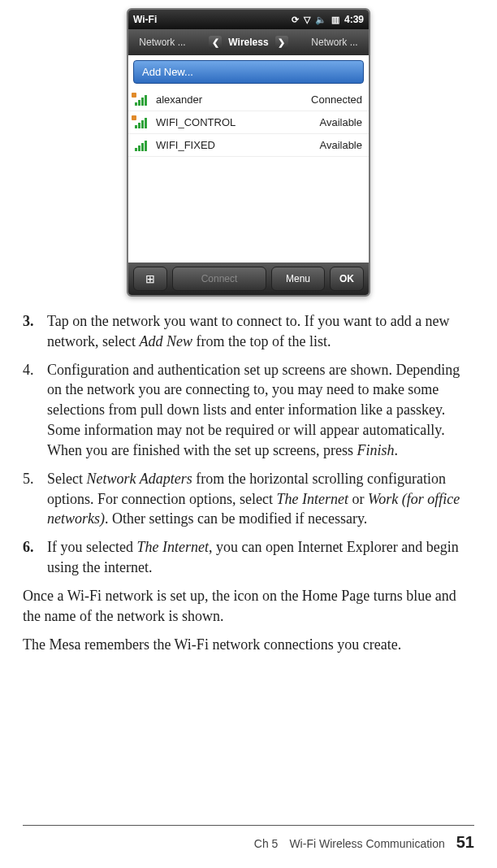 The width and height of the screenshot is (497, 868). Describe the element at coordinates (248, 42) in the screenshot. I see `tab-bar: Network ... ❮ Wireless ❯ Network ...` at that location.